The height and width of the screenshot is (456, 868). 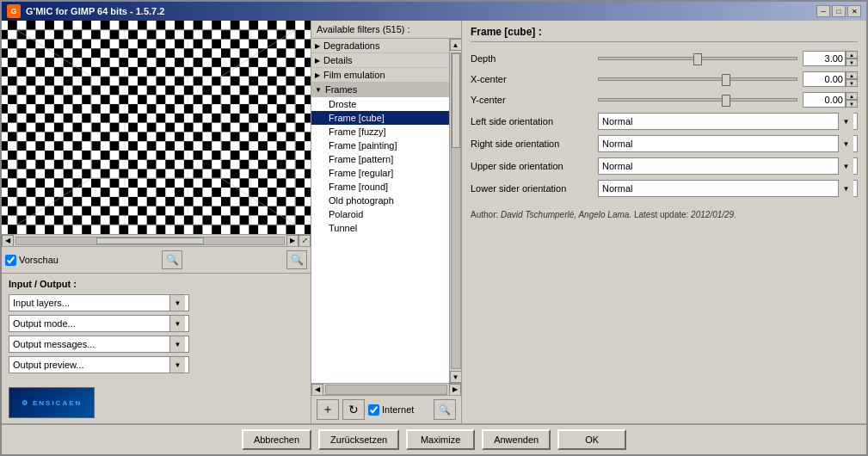 I want to click on ycenter-up-btn: ▲, so click(x=852, y=96).